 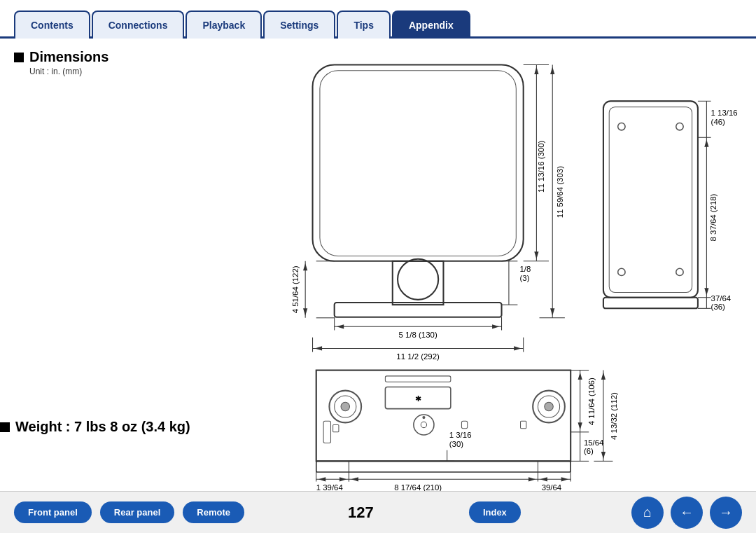 What do you see at coordinates (541, 167) in the screenshot?
I see `dim-speaker-height-1: 11 13/16 (300)` at bounding box center [541, 167].